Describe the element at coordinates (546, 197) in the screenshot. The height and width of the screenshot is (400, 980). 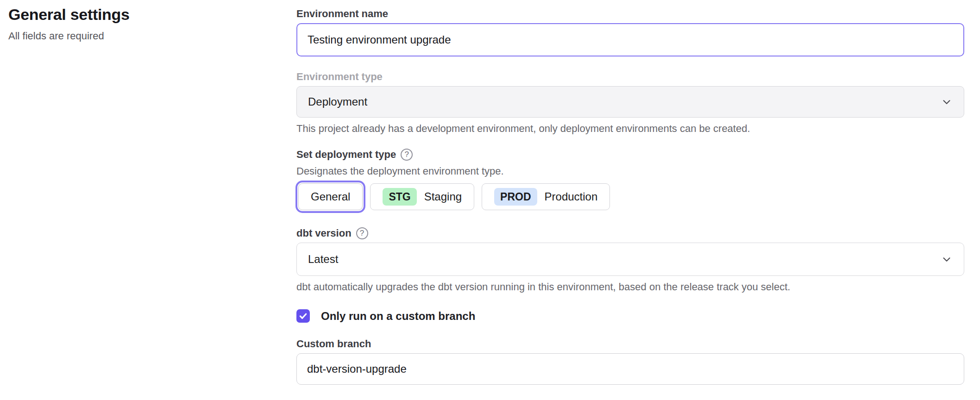
I see `deployment-type-production-button: PROD Production` at that location.